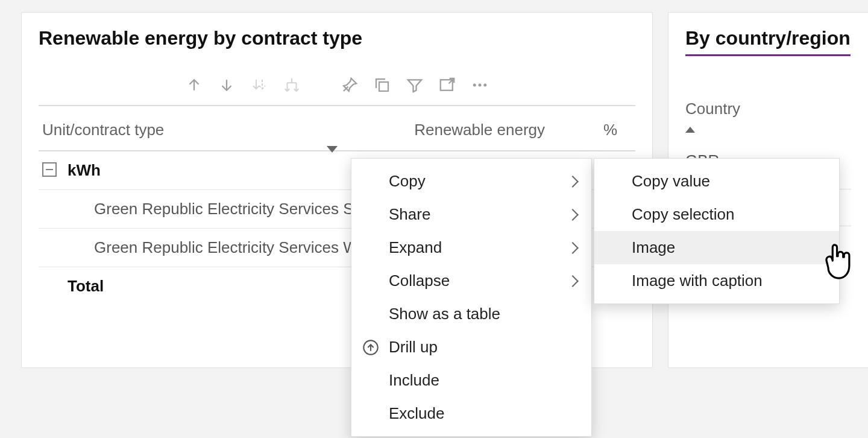 This screenshot has width=868, height=438. What do you see at coordinates (712, 109) in the screenshot?
I see `column-label: Country` at bounding box center [712, 109].